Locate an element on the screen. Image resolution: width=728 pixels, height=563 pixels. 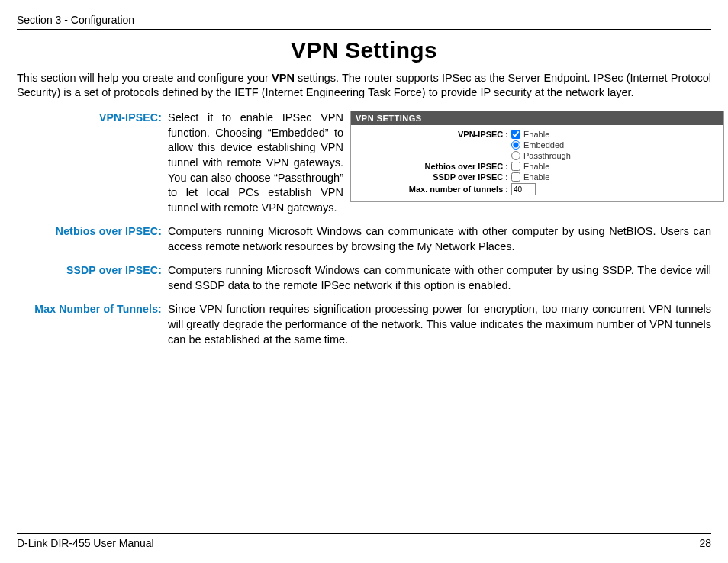
page-title: VPN Settings is located at coordinates (364, 50).